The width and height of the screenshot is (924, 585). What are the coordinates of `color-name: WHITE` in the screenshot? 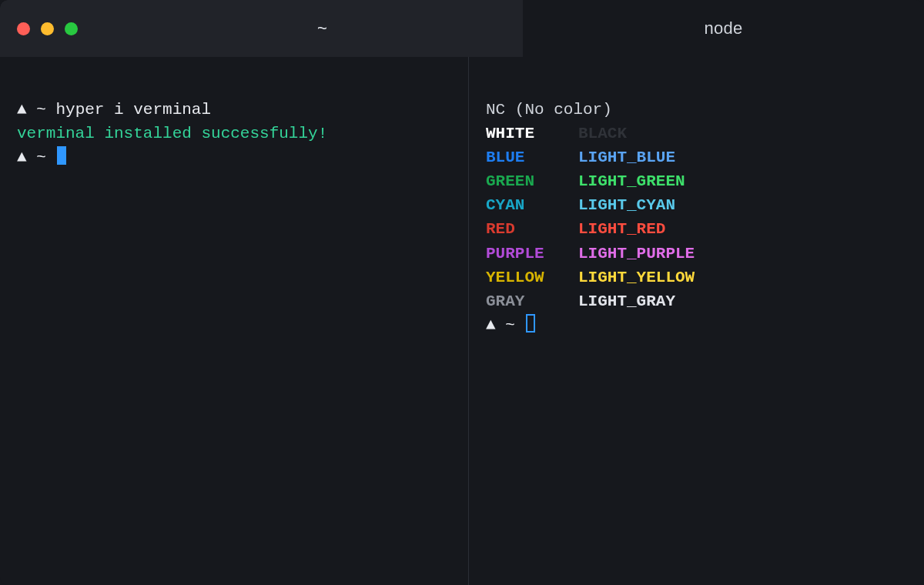 It's located at (532, 134).